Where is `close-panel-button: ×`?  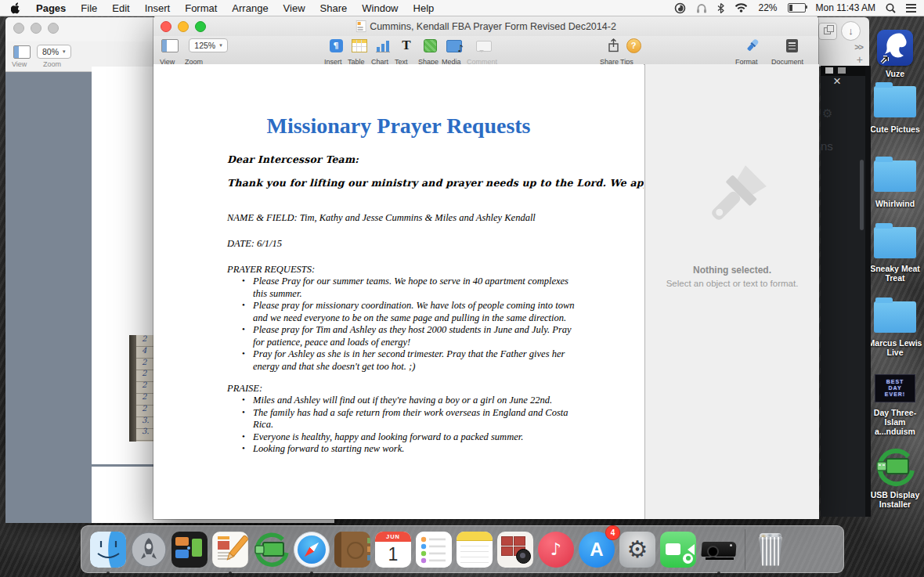
close-panel-button: × is located at coordinates (837, 81).